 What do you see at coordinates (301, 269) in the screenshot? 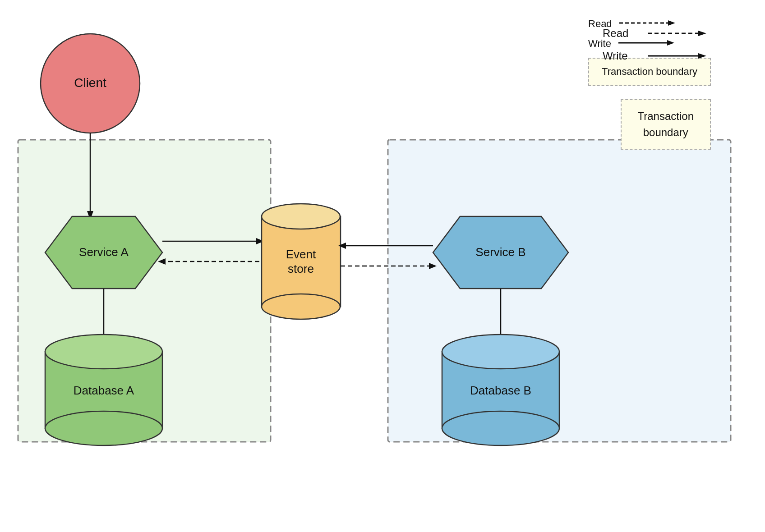
I see `event-store-label2: store` at bounding box center [301, 269].